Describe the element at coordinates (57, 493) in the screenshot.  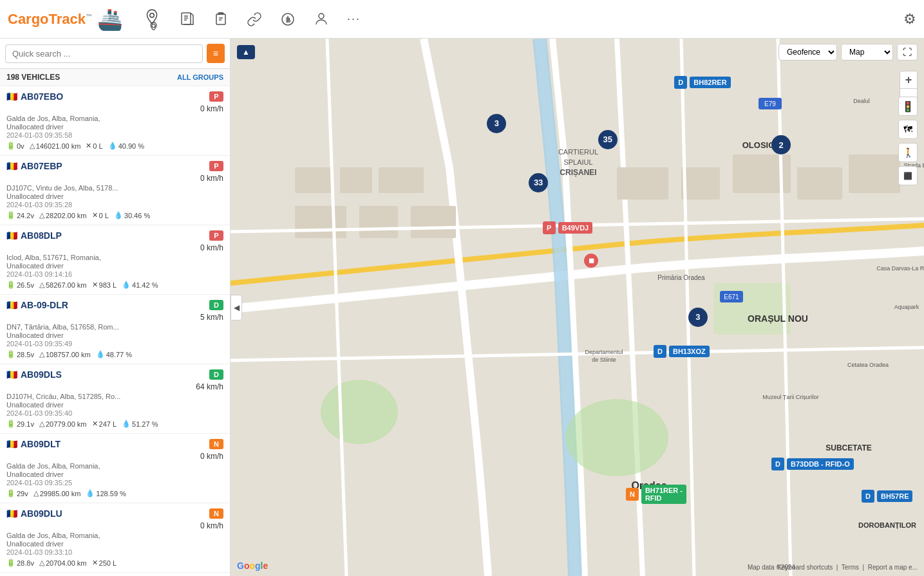
I see `stat-mileage: △ 29985.00 km` at that location.